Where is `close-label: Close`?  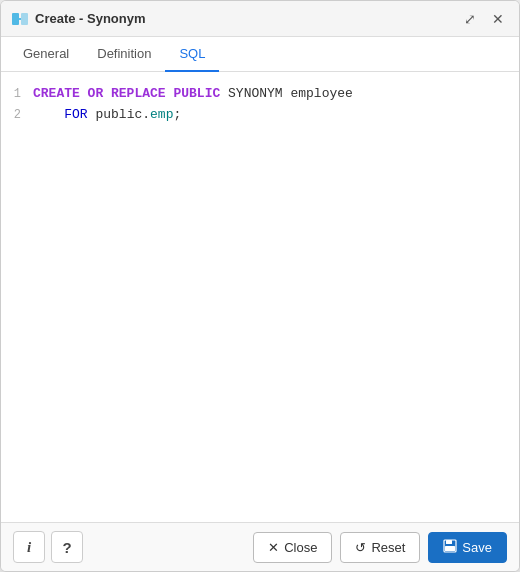
close-label: Close is located at coordinates (300, 548).